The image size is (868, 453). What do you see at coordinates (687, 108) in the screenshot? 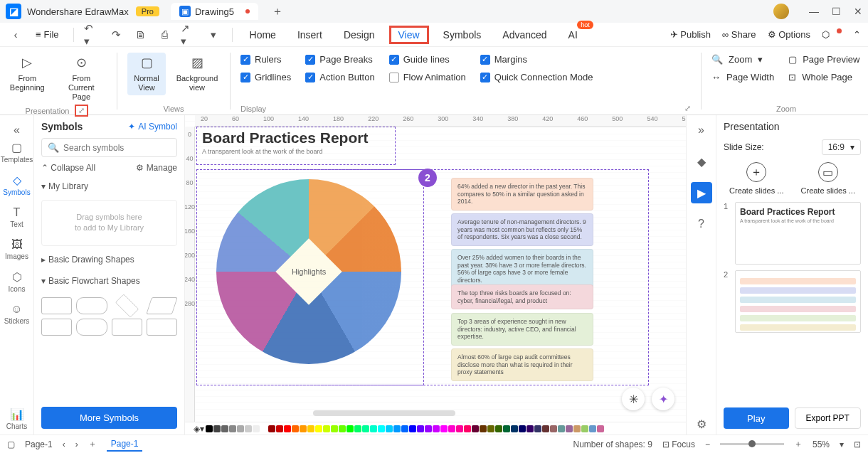
I see `display-popout-icon: ⤢` at bounding box center [687, 108].